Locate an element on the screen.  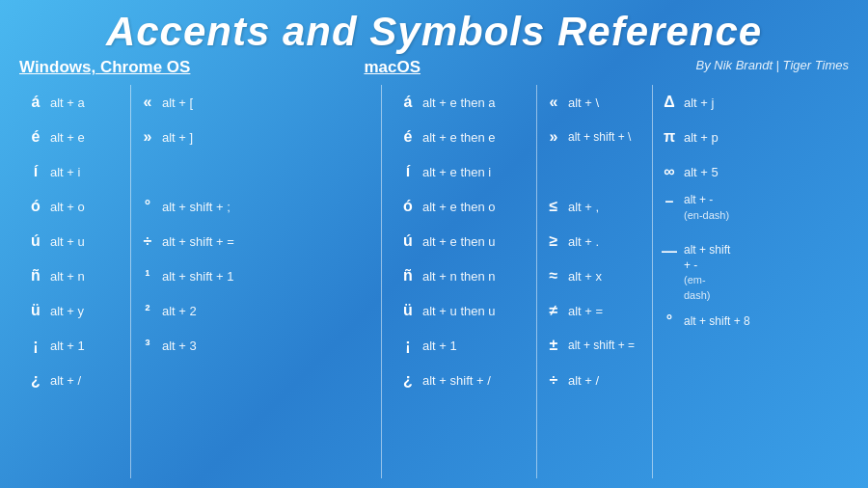
shortcut: alt + y is located at coordinates (68, 311).